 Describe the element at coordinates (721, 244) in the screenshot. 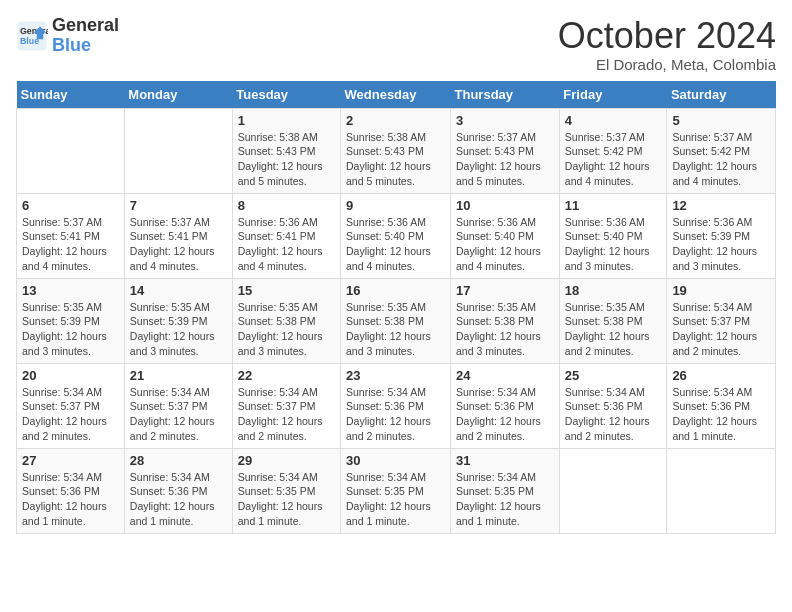

I see `day-info: Sunrise: 5:36 AM Sunset: 5:39 PM Dayligh…` at that location.